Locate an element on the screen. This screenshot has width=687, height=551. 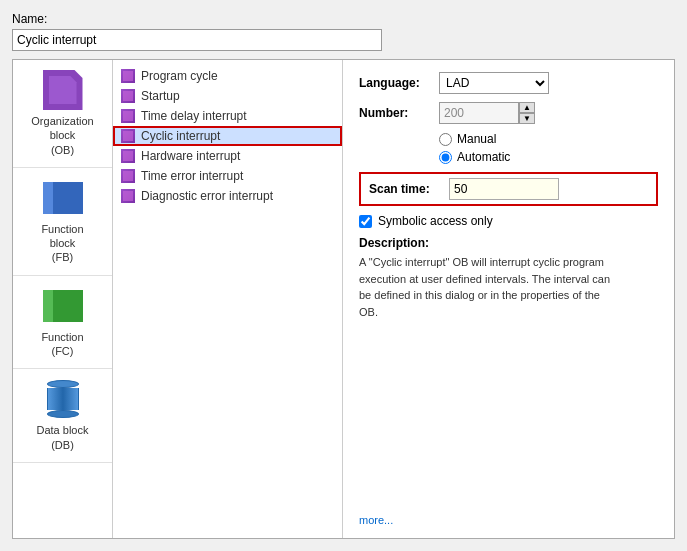
fb-icon is located at coordinates (63, 198).